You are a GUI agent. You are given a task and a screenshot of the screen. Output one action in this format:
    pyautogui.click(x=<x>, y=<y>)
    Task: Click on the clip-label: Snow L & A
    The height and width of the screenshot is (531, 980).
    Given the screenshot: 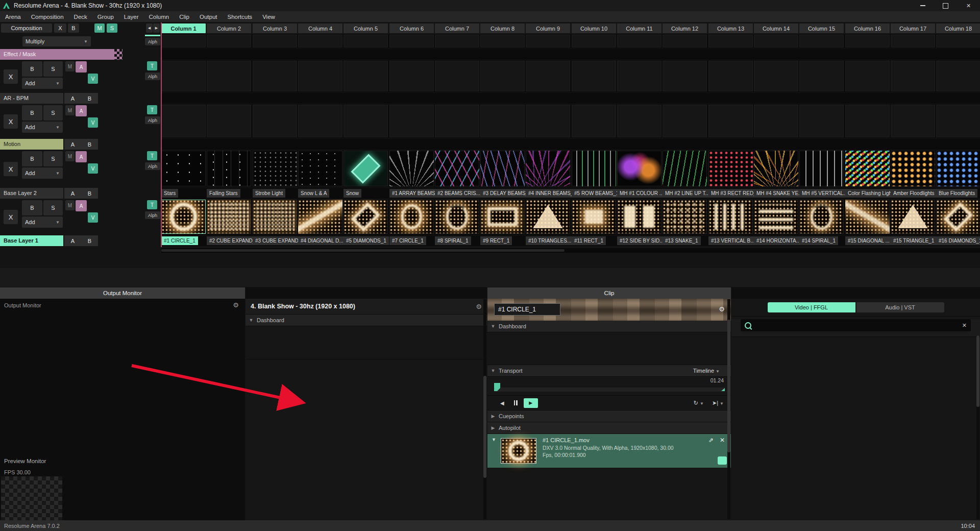 What is the action you would take?
    pyautogui.click(x=313, y=193)
    